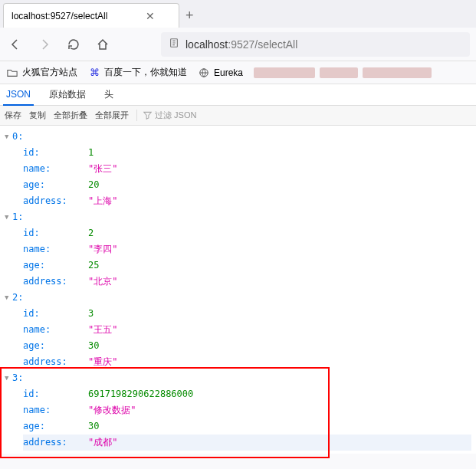  Describe the element at coordinates (38, 115) in the screenshot. I see `copy-button: 复制` at that location.